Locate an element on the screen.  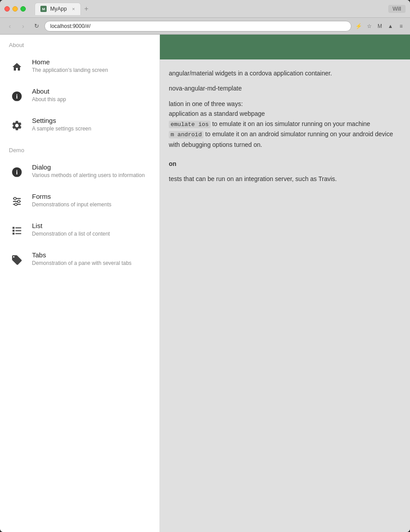
dialog-icon: i is located at coordinates (17, 172).